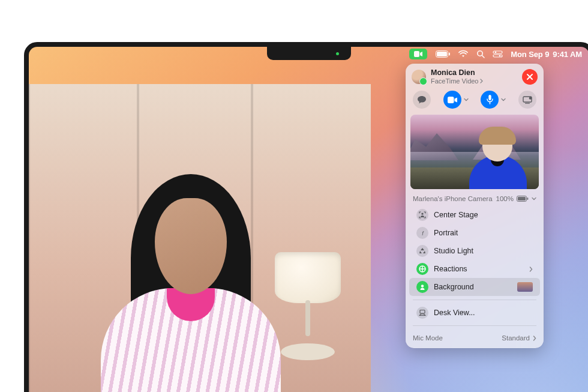 This screenshot has width=588, height=392. I want to click on svg-text: f, so click(423, 233).